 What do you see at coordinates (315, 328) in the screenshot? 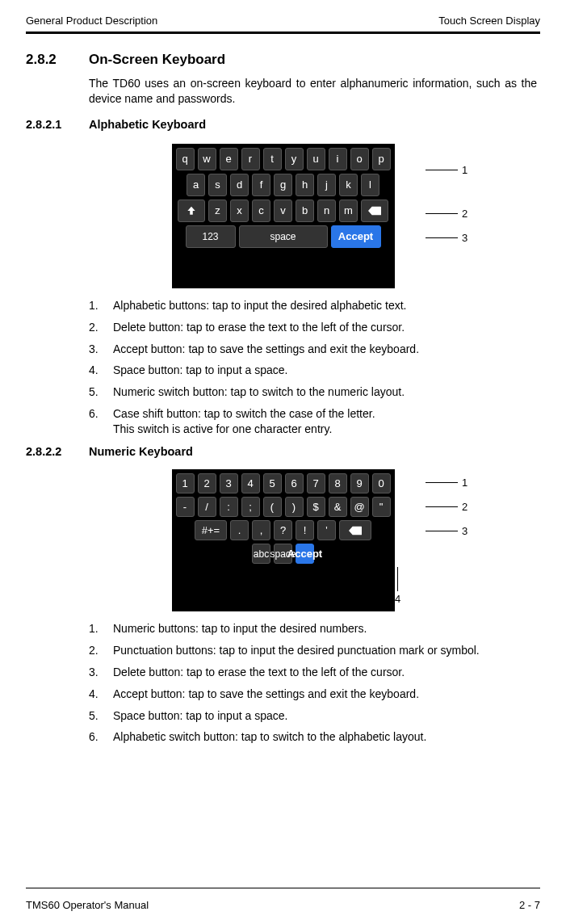
I see `list-item: 2.Delete button: tap to erase the text t…` at bounding box center [315, 328].